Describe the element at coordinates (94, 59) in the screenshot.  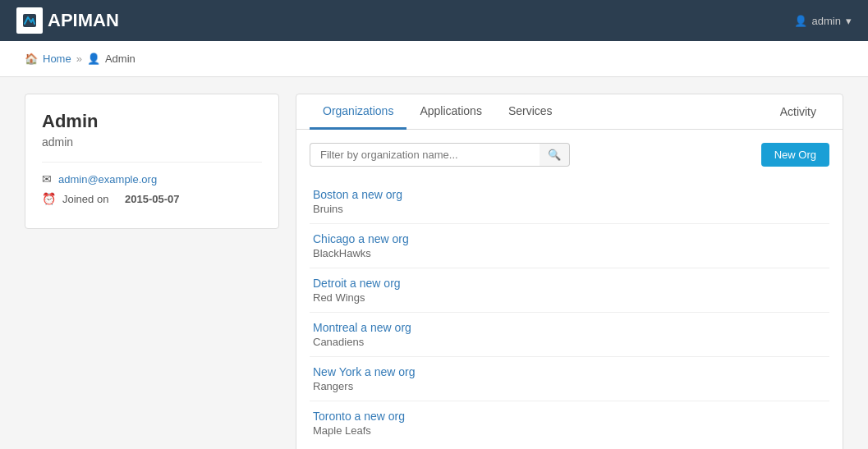
I see `admin-icon: 👤` at that location.